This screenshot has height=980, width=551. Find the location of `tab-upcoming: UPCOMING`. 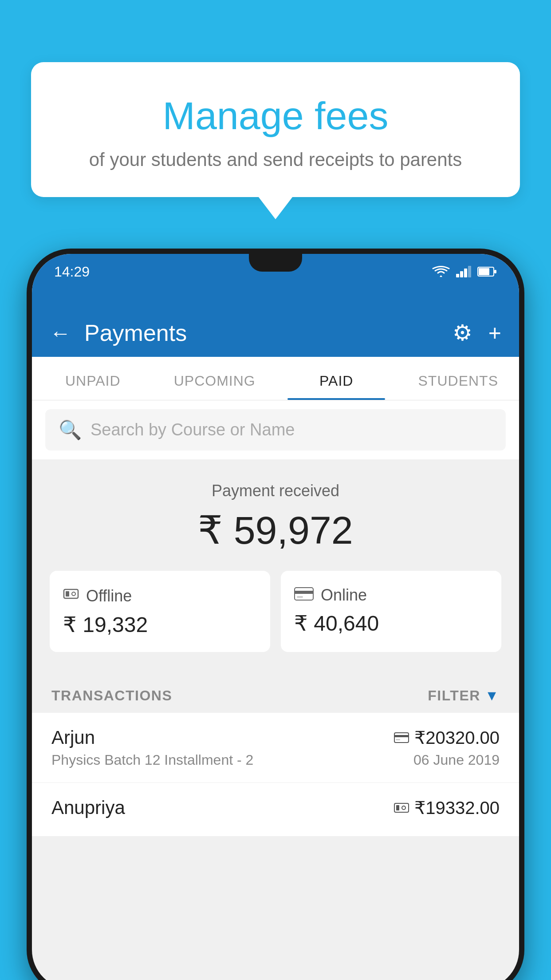

tab-upcoming: UPCOMING is located at coordinates (215, 378).